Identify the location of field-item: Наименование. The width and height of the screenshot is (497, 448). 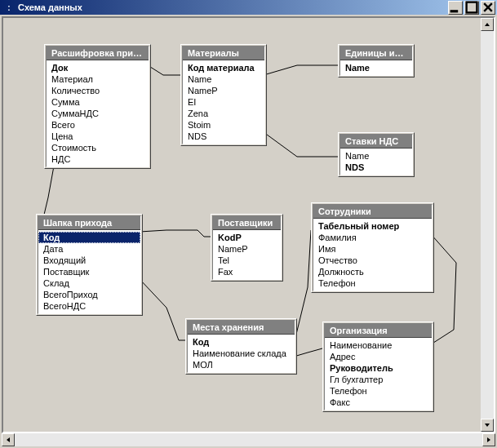
(379, 345).